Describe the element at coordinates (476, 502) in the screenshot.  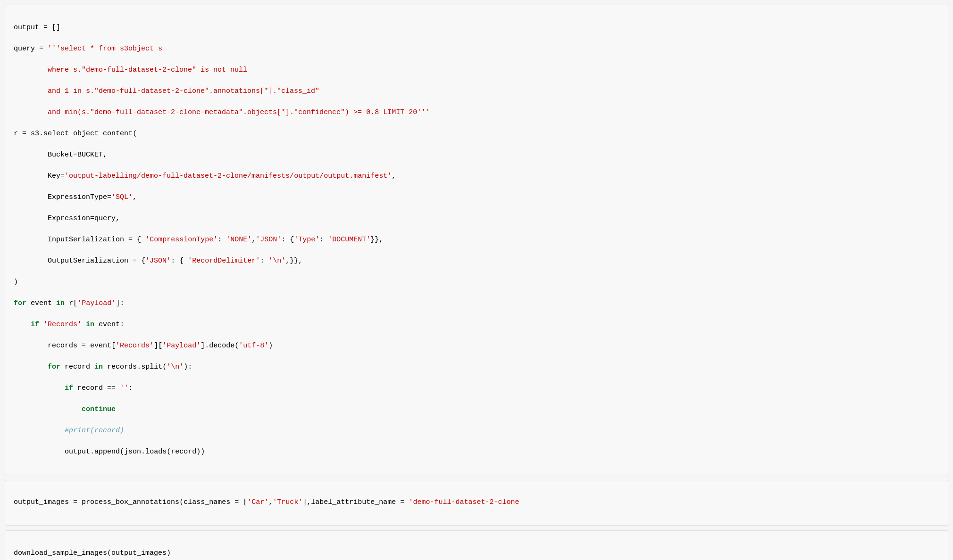
I see `code-line: output_images = process_box_annotations(…` at that location.